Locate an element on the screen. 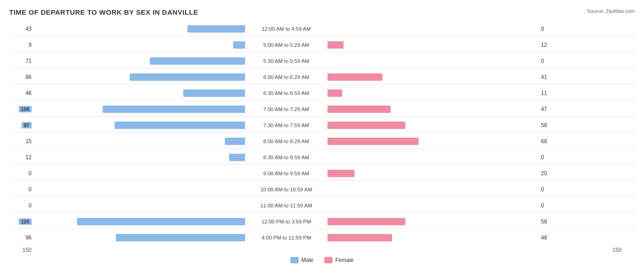 This screenshot has width=644, height=273. chart-row: 86 6:00 AM to 6:29 AM 41 is located at coordinates (322, 77).